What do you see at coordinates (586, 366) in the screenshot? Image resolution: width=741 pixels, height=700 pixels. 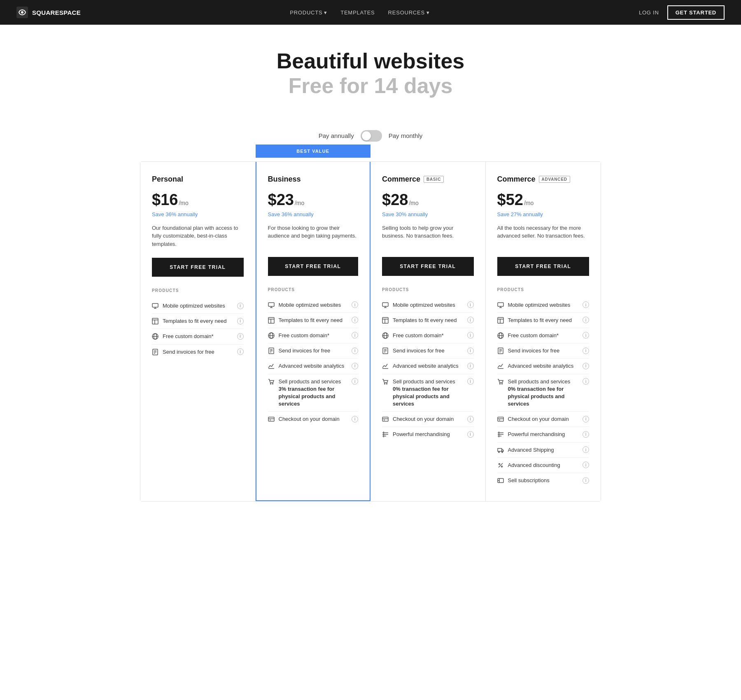 I see `info-icon-3-4: i` at bounding box center [586, 366].